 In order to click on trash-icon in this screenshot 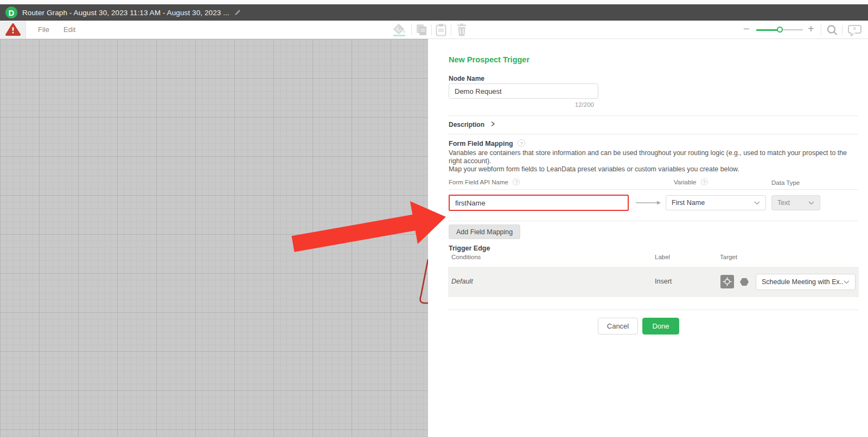, I will do `click(462, 31)`.